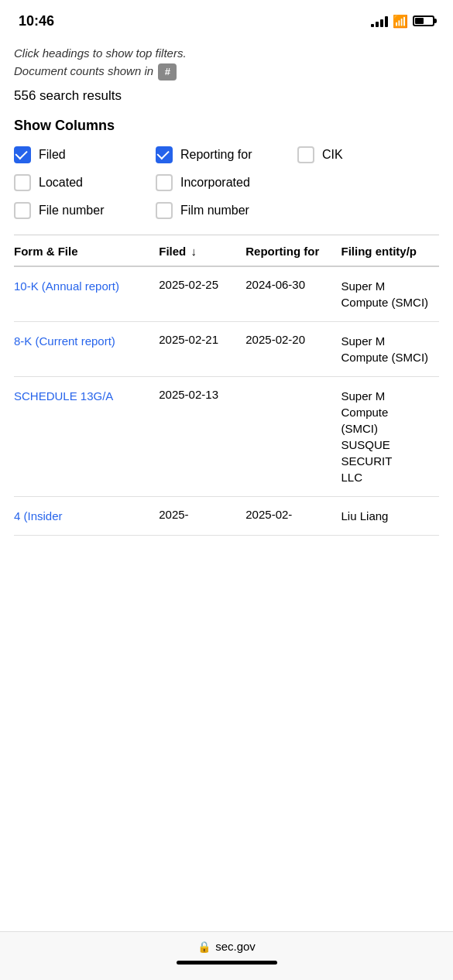 Image resolution: width=453 pixels, height=980 pixels. What do you see at coordinates (196, 251) in the screenshot?
I see `header-filed: Filed ↓` at bounding box center [196, 251].